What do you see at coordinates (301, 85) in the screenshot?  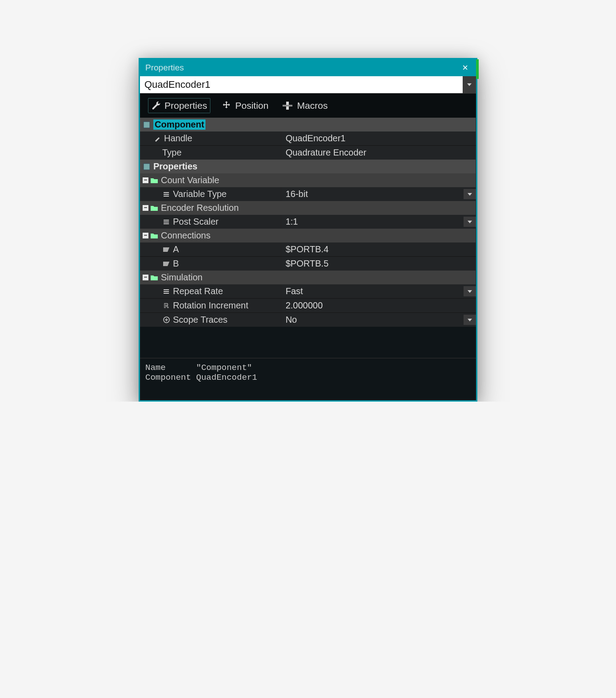 I see `component-name-input` at bounding box center [301, 85].